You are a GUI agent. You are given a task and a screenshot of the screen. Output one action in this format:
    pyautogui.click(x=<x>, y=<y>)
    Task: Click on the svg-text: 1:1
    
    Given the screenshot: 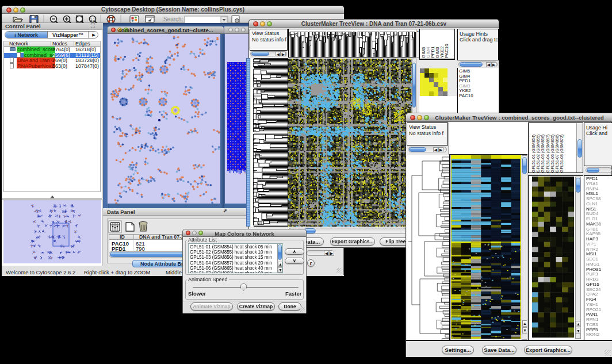 What is the action you would take?
    pyautogui.click(x=93, y=20)
    